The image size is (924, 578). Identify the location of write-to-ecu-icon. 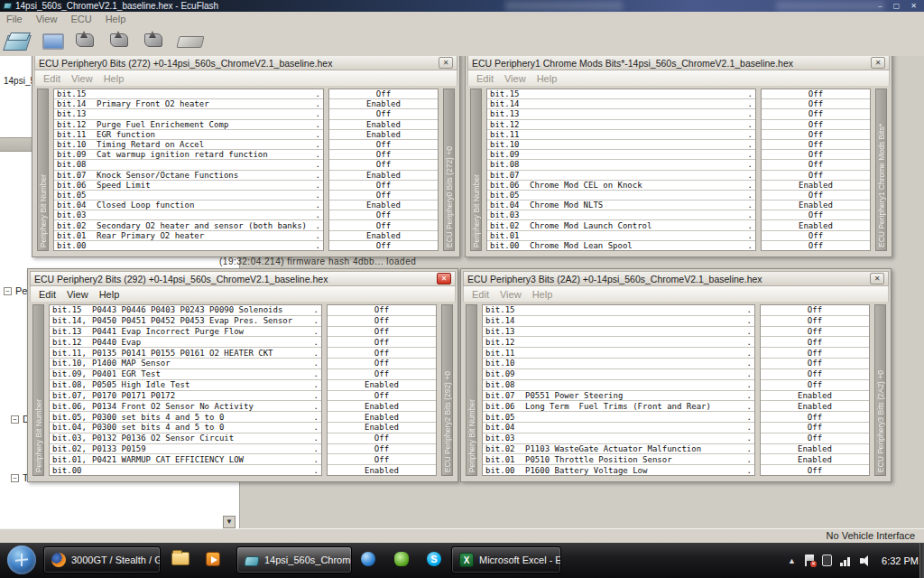
(119, 41).